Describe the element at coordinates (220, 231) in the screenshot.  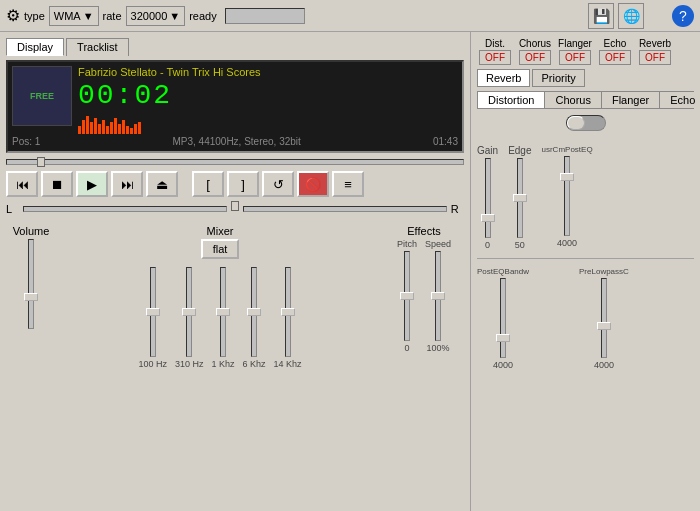
I see `mixer-label: Mixer` at that location.